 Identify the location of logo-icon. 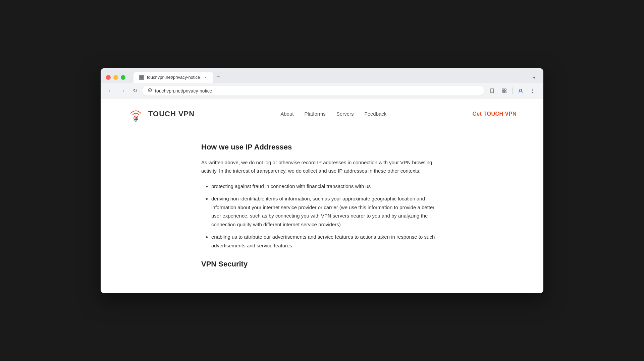
(136, 114).